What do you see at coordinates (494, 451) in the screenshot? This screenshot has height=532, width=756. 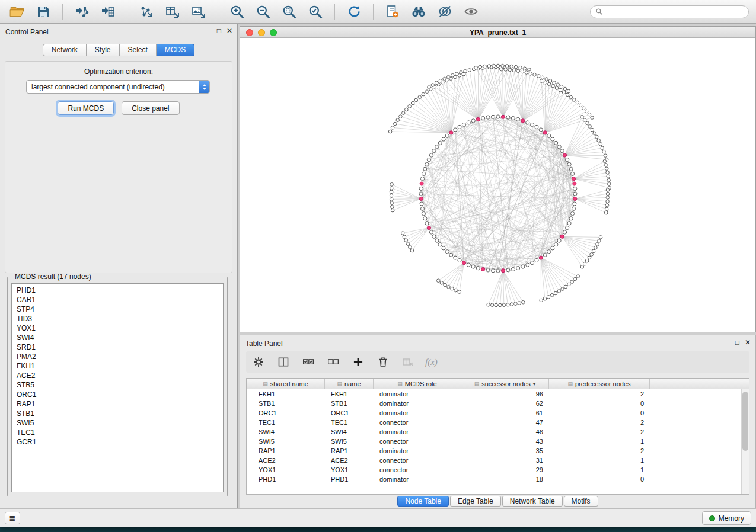 I see `table-row: RAP1RAP1dominator352` at bounding box center [494, 451].